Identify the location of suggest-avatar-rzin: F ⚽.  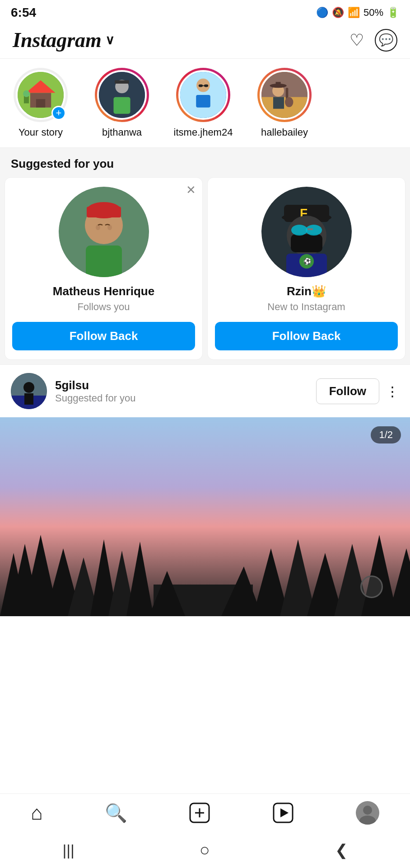
(307, 232).